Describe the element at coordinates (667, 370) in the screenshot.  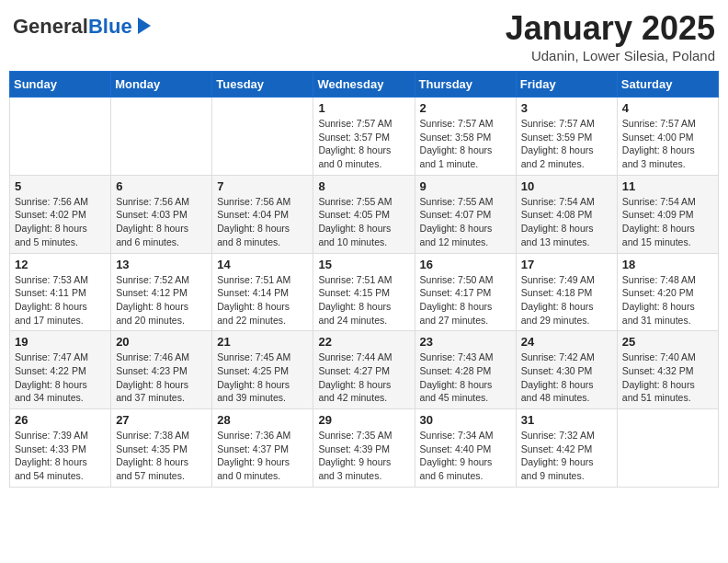
I see `calendar-cell: 25Sunrise: 7:40 AM Sunset: 4:32 PM Dayli…` at that location.